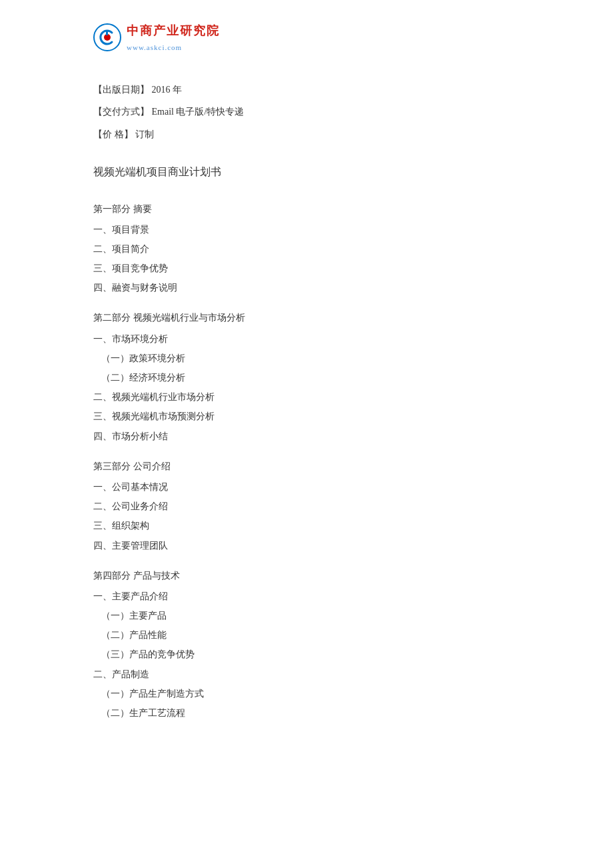 The image size is (613, 868). Describe the element at coordinates (306, 89) in the screenshot. I see `meta-publish-date: 【出版日期】 2016 年` at that location.